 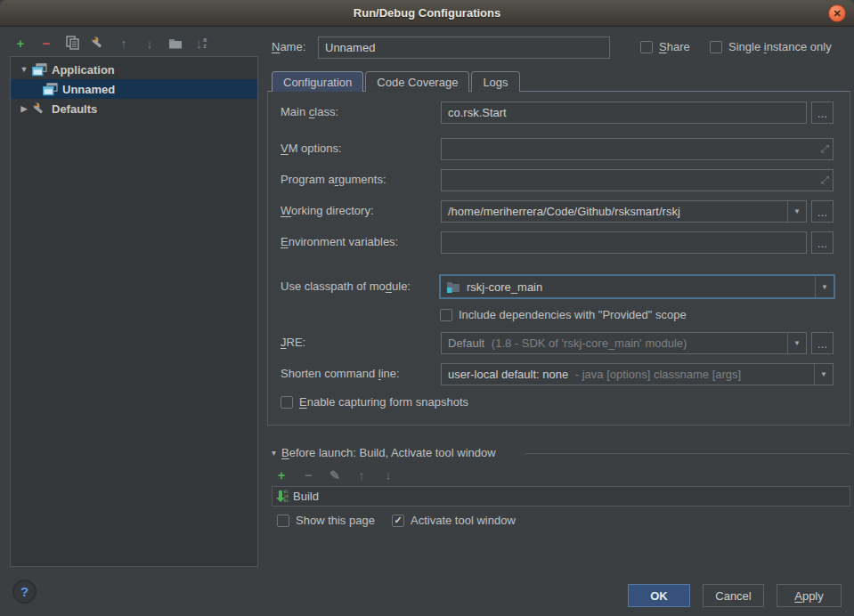 I want to click on title-bar: Run/Debug Configurations ✕, so click(x=427, y=13).